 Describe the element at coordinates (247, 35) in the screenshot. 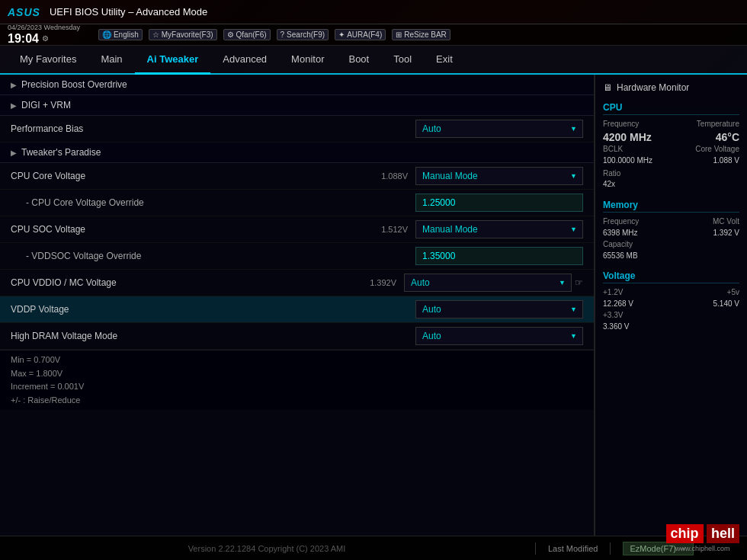

I see `qfan-btn: ⚙ Qfan(F6)` at that location.